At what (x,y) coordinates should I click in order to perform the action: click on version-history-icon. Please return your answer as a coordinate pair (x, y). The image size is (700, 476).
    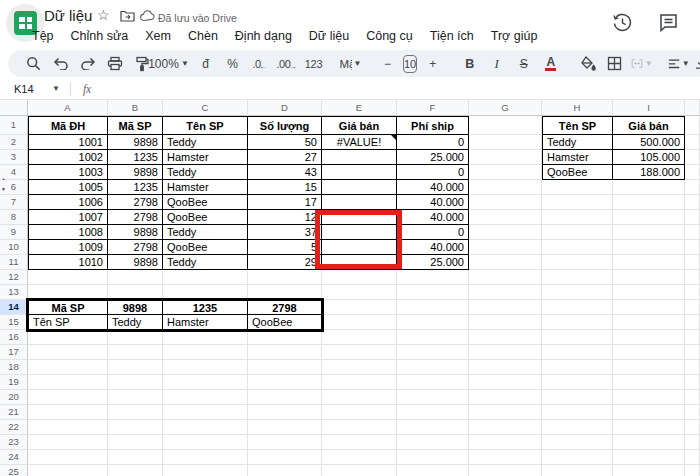
    Looking at the image, I should click on (622, 22).